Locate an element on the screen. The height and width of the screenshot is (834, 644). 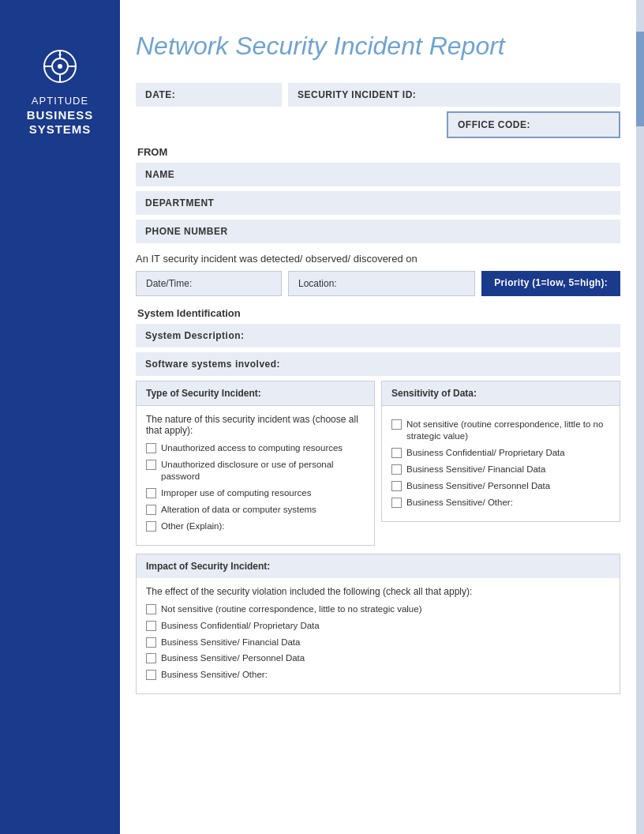
impact-checkbox-item-2: Business Sensitive/ Financial Data is located at coordinates (378, 643).